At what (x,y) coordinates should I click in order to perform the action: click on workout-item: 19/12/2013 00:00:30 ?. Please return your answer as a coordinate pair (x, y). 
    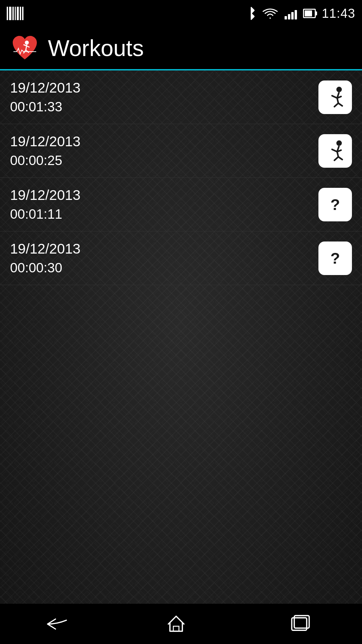
    Looking at the image, I should click on (181, 258).